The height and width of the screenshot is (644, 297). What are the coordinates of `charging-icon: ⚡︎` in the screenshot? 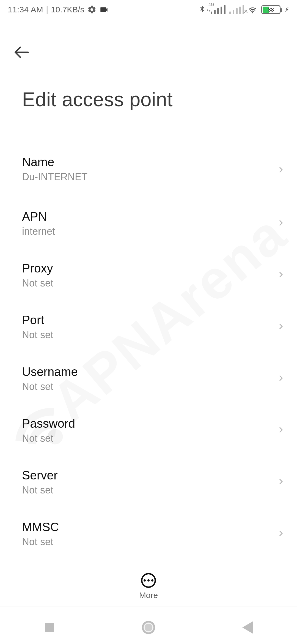 It's located at (287, 10).